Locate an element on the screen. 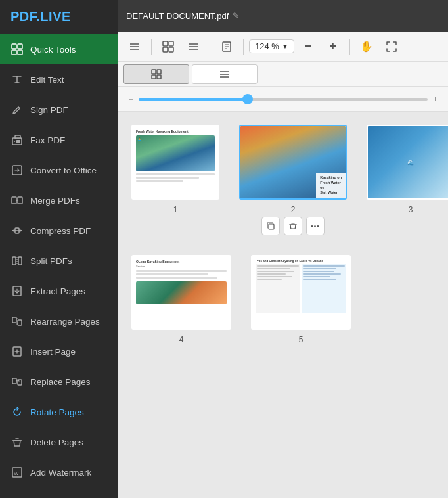 This screenshot has height=498, width=448. page-thumbnail-3: 🌊 is located at coordinates (407, 162).